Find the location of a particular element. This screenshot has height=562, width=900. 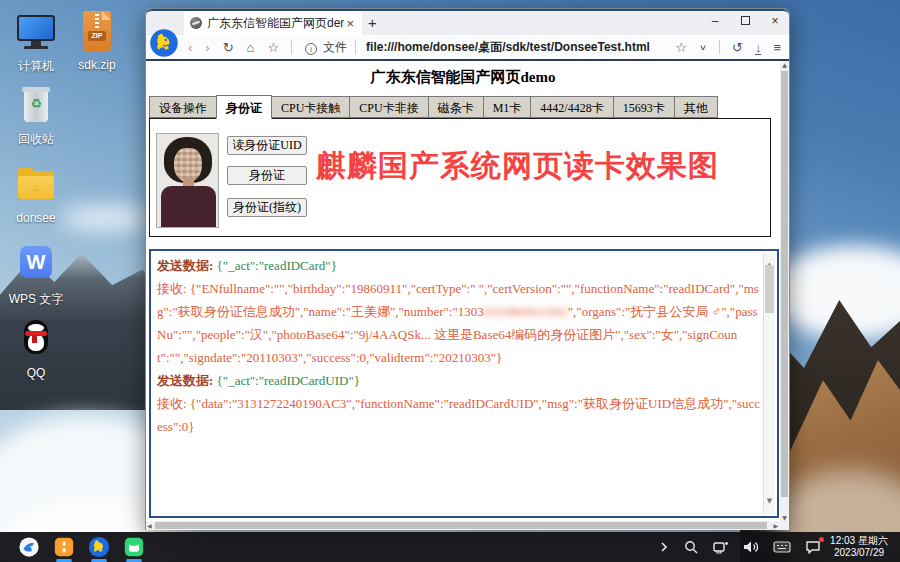

browser-toolbar: ‹ › ↻ ⌂ ☆ i 文件 file:///home/donsee/桌面/sd… is located at coordinates (468, 48).